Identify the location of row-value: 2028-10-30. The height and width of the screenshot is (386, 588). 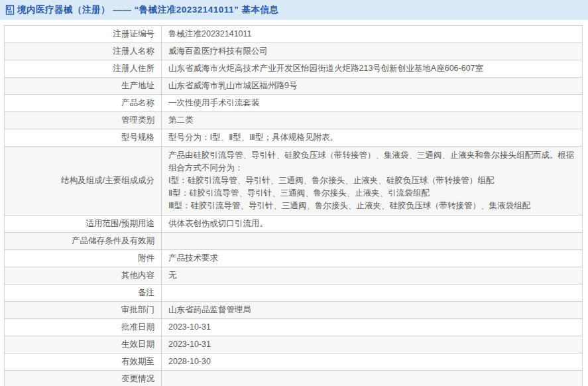
(373, 362).